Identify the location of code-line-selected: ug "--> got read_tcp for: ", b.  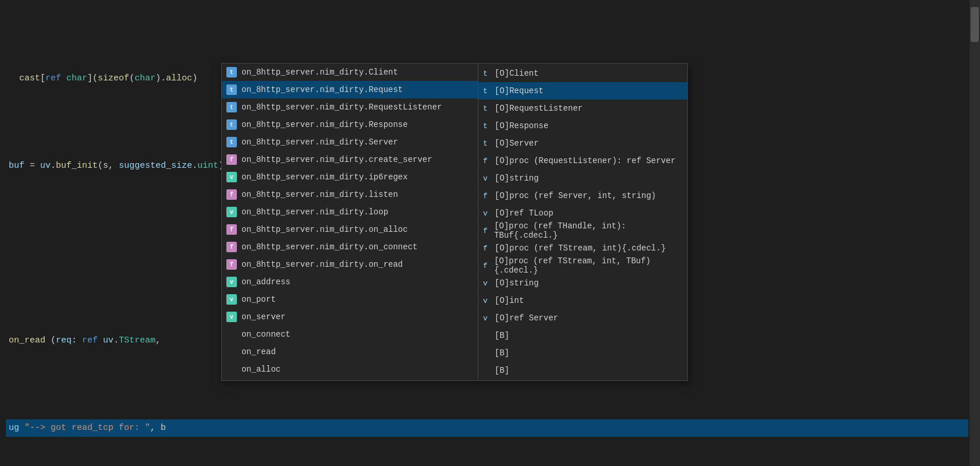
(487, 428).